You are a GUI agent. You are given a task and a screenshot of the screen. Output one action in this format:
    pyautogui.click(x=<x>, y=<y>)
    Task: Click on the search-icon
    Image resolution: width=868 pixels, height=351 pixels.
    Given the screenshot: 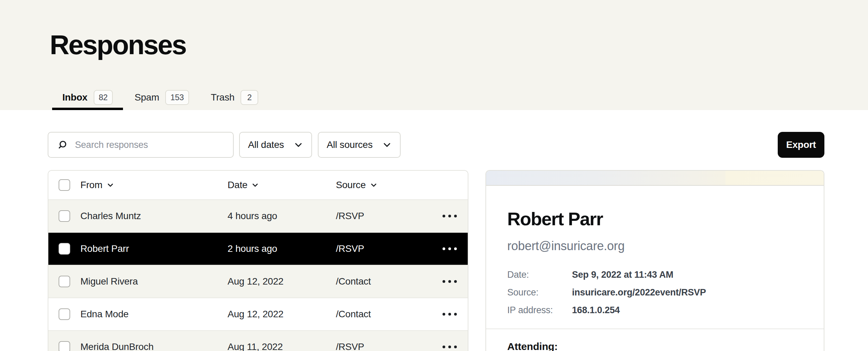 What is the action you would take?
    pyautogui.click(x=63, y=145)
    